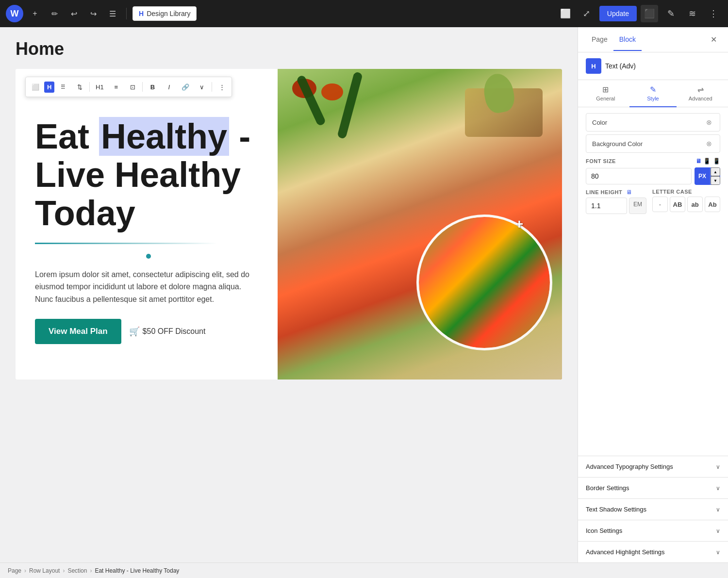  I want to click on image-button: ⊡, so click(132, 87).